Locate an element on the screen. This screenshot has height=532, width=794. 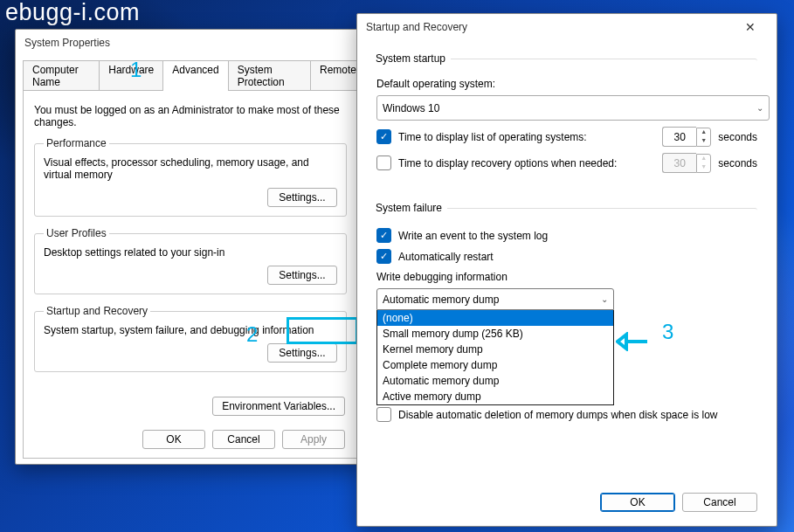
input-os-list-seconds is located at coordinates (680, 136).